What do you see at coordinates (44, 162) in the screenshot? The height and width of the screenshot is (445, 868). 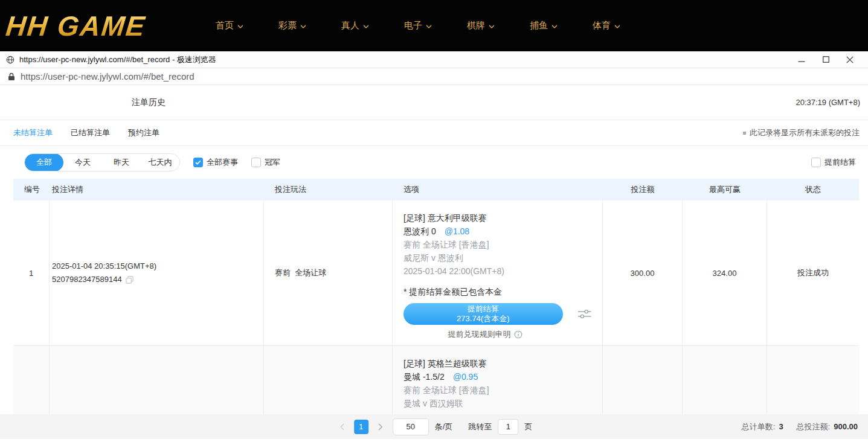 I see `range-all: 全部` at bounding box center [44, 162].